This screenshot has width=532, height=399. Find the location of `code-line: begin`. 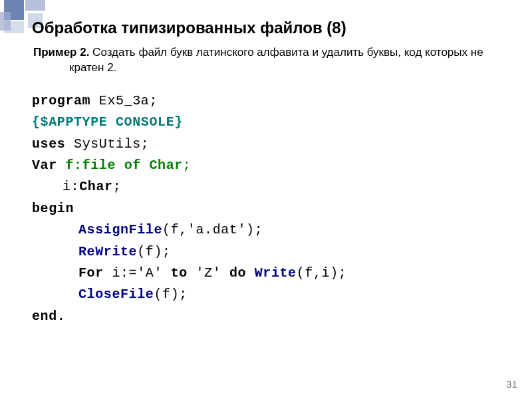

code-line: begin is located at coordinates (266, 209).